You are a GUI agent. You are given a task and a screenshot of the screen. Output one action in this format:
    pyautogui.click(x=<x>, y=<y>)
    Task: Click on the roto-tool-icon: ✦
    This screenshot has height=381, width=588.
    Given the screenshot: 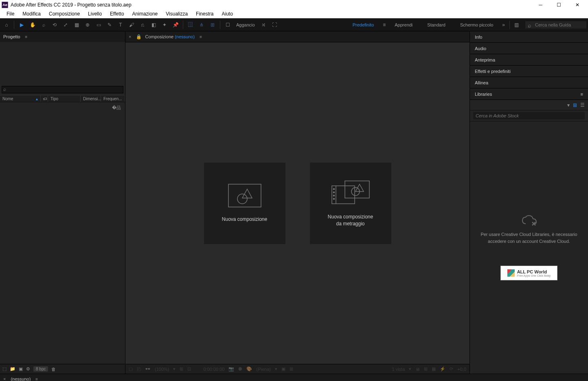 What is the action you would take?
    pyautogui.click(x=165, y=25)
    